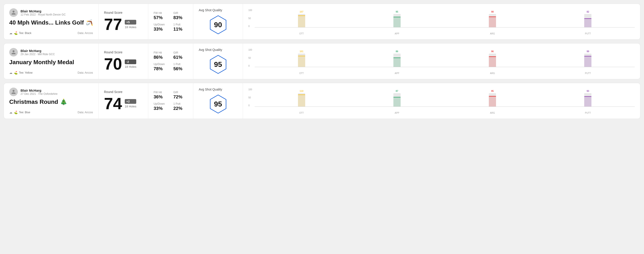 This screenshot has height=254, width=644. Describe the element at coordinates (442, 60) in the screenshot. I see `chart-groups: 101 86 96` at that location.